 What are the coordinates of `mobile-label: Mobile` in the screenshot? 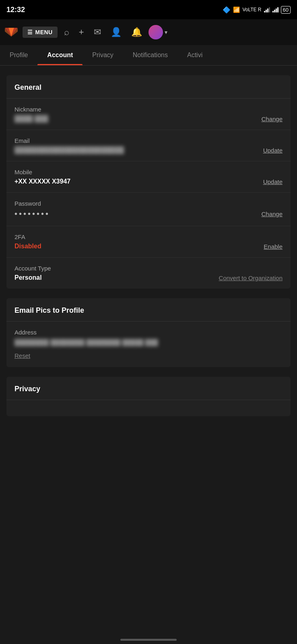 It's located at (148, 172).